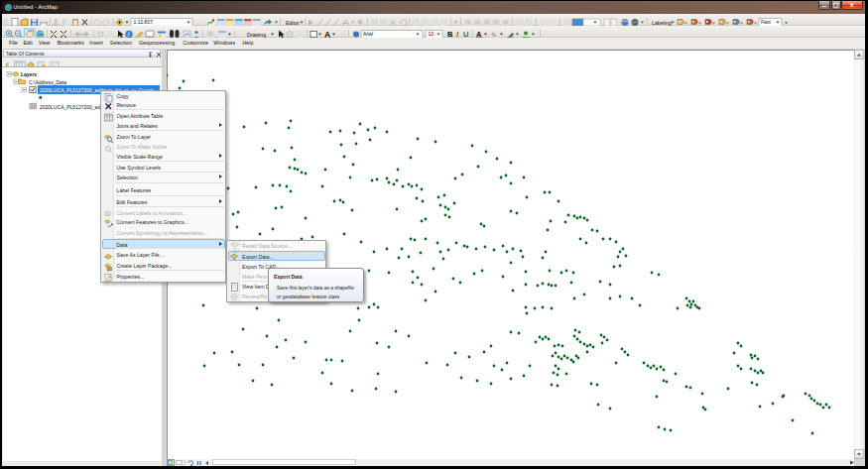 Image resolution: width=868 pixels, height=469 pixels. I want to click on svg-text: Arial, so click(368, 34).